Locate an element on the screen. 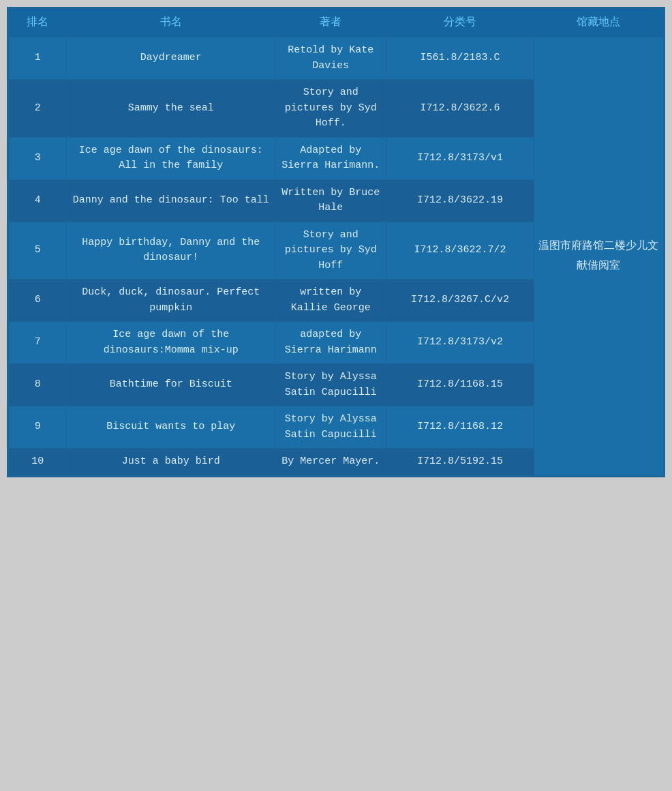  cell-rank: 6 is located at coordinates (38, 301).